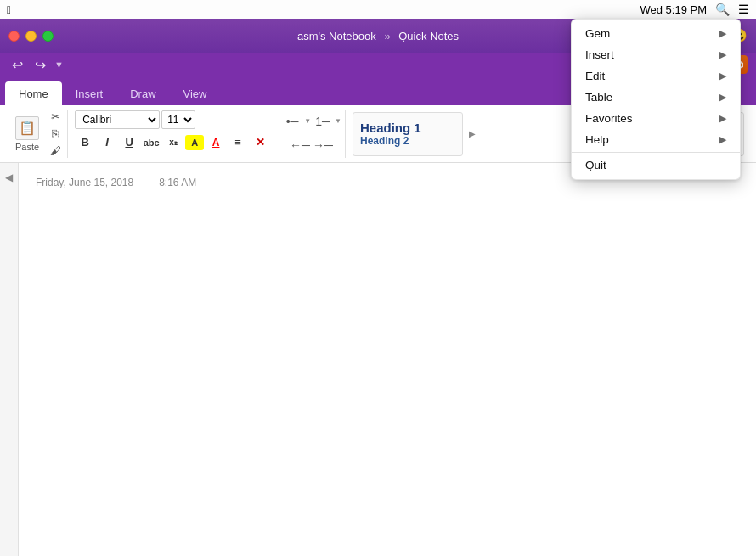  What do you see at coordinates (477, 134) in the screenshot?
I see `styles-section: Heading 1 Heading 2 ▶` at bounding box center [477, 134].